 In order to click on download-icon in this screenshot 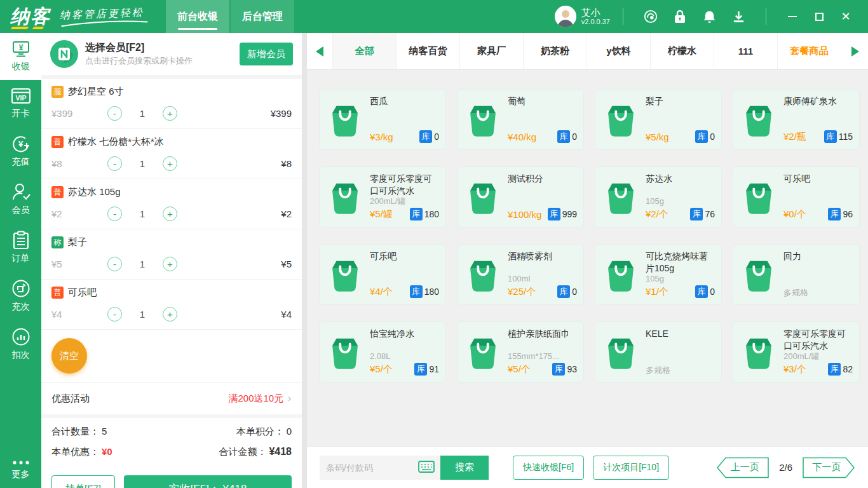, I will do `click(738, 17)`.